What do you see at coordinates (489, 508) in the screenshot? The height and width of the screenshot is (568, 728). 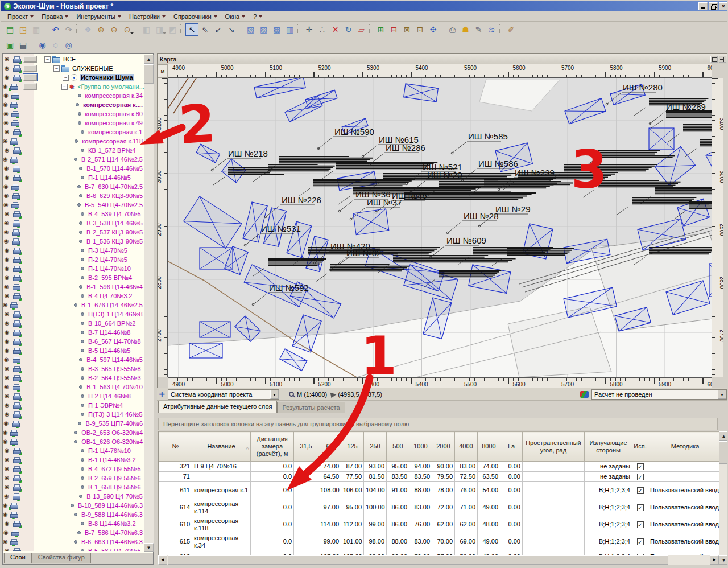 I see `table-cell: 49.00` at bounding box center [489, 508].